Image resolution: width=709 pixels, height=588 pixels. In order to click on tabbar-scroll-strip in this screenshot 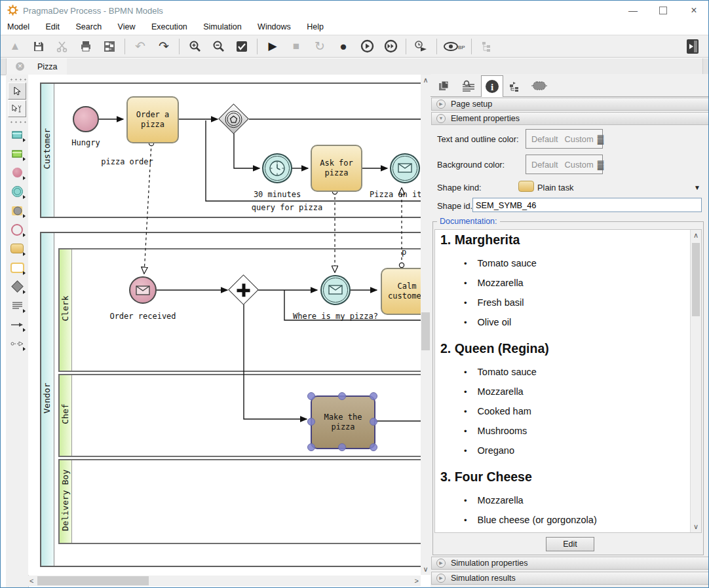, I will do `click(705, 67)`.